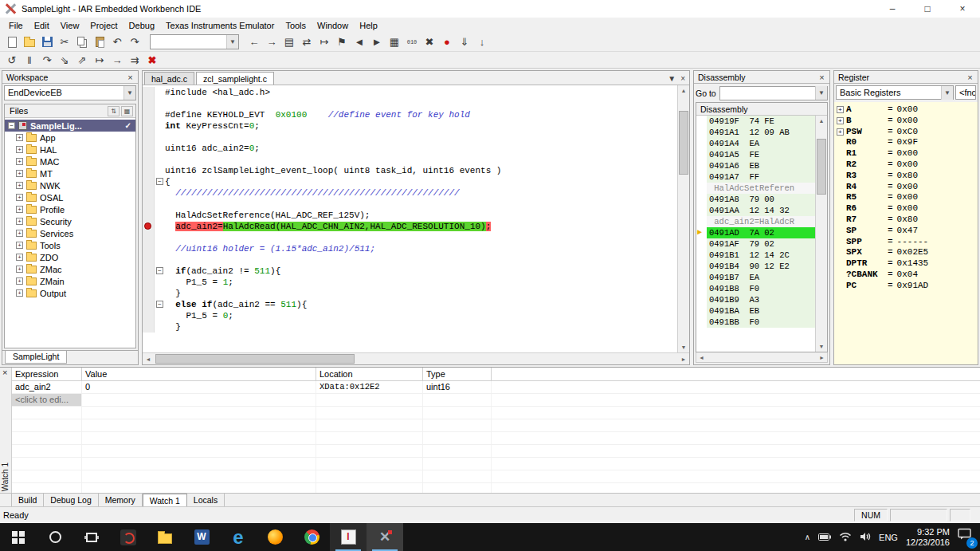 This screenshot has width=980, height=551. Describe the element at coordinates (865, 537) in the screenshot. I see `speaker-icon` at that location.